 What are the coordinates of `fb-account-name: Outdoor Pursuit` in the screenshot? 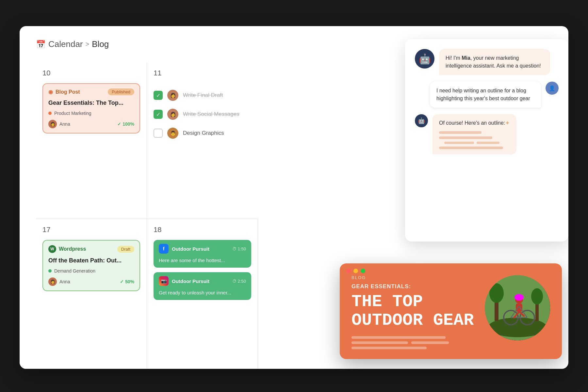 It's located at (191, 249).